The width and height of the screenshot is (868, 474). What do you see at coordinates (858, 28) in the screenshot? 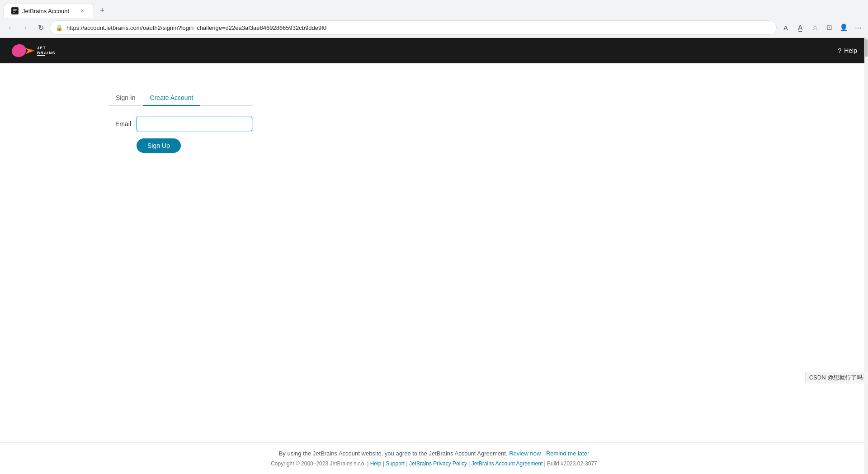
I see `menu-button: ⋯` at bounding box center [858, 28].